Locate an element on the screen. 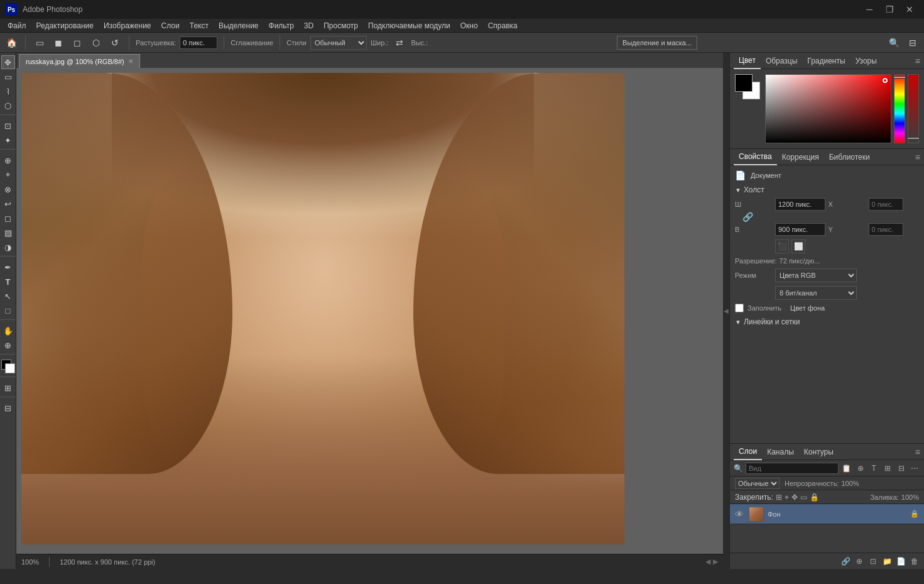 This screenshot has width=924, height=584. move-tool: ✥ is located at coordinates (8, 62).